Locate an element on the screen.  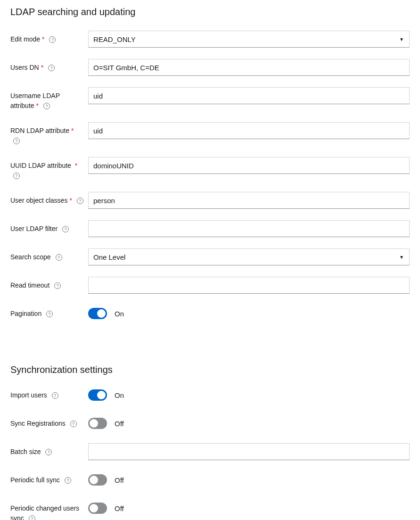
label-periodic-chg: Periodic changed users sync ? is located at coordinates (49, 510).